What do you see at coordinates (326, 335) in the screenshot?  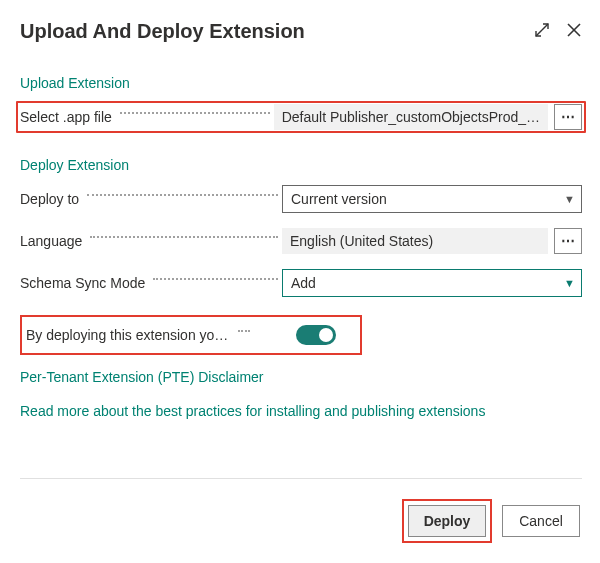 I see `toggle-knob` at bounding box center [326, 335].